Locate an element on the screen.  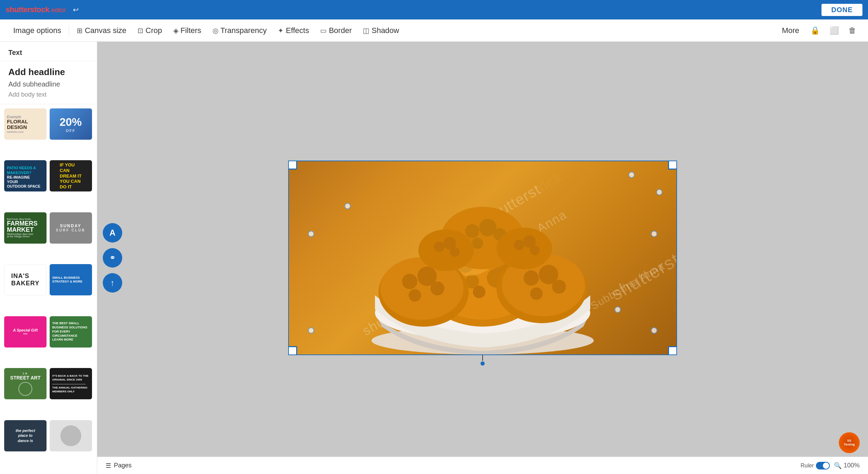
text-options: Add headline Add subheadline Add body te… is located at coordinates (49, 83).